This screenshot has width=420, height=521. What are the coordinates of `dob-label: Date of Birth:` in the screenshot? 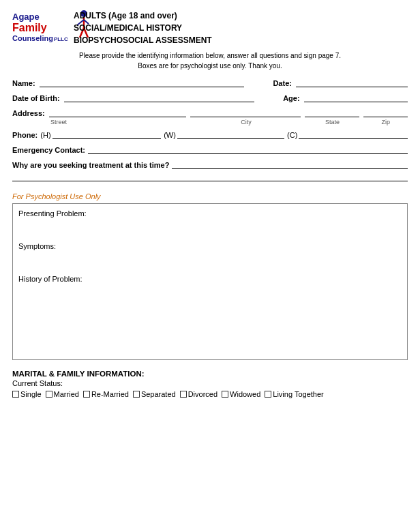 It's located at (36, 98).